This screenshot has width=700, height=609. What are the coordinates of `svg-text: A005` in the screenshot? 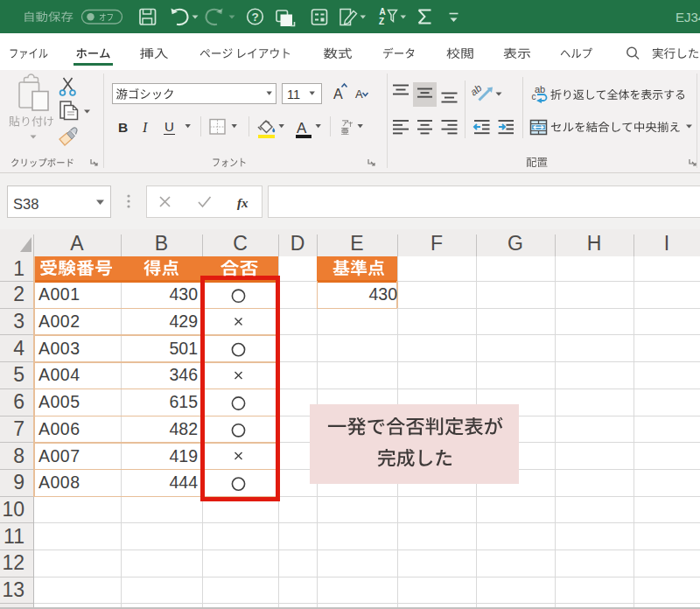 It's located at (60, 402).